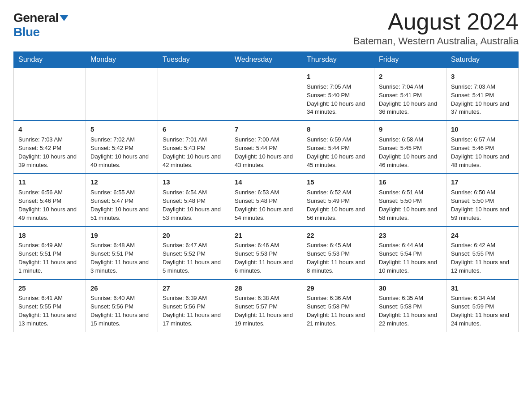  Describe the element at coordinates (50, 205) in the screenshot. I see `day-info: Sunrise: 6:56 AMSunset: 5:46 PMDaylight:…` at that location.